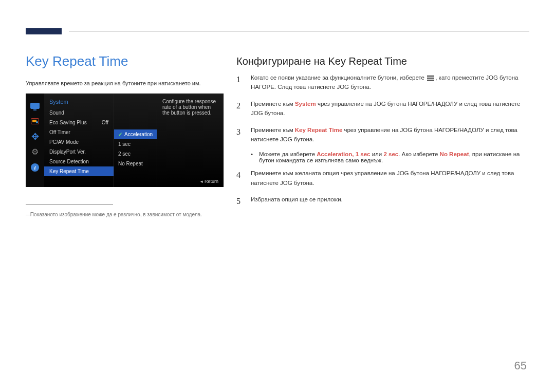  What do you see at coordinates (419, 154) in the screenshot?
I see `step-text-part: . Ако изберете` at bounding box center [419, 154].